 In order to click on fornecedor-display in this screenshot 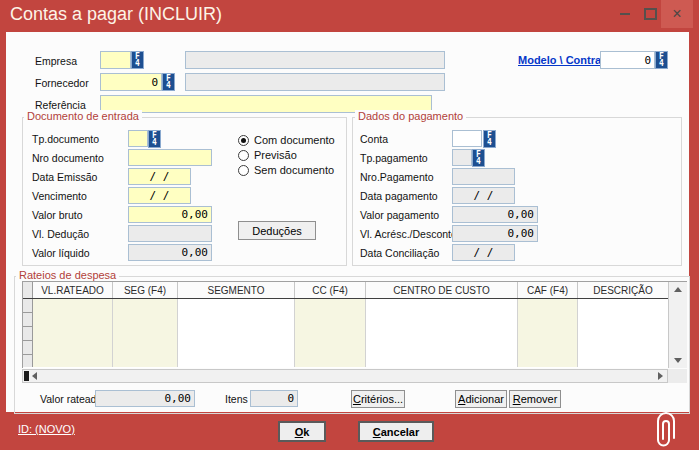, I will do `click(315, 82)`.